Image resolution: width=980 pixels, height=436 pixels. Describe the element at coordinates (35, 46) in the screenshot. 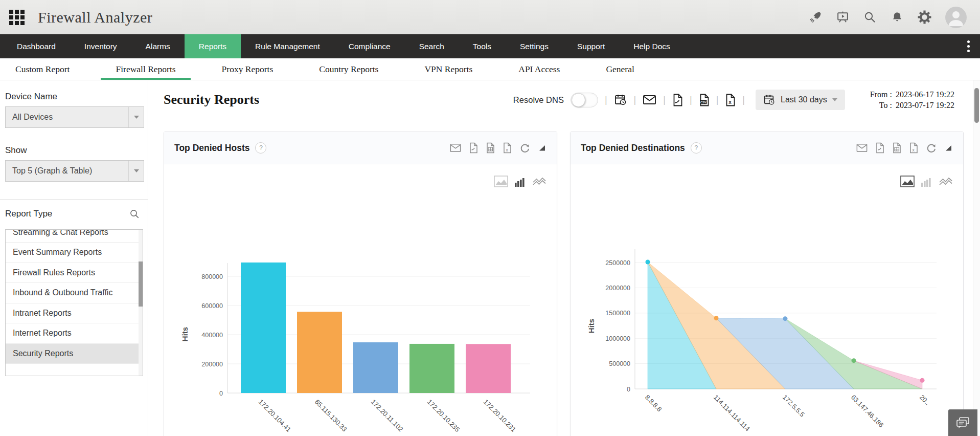

I see `nav-item-dashboard: Dashboard` at that location.